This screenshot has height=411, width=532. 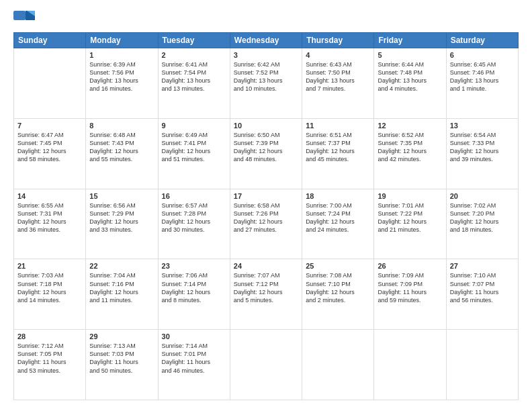 I want to click on day-number: 4, so click(x=338, y=55).